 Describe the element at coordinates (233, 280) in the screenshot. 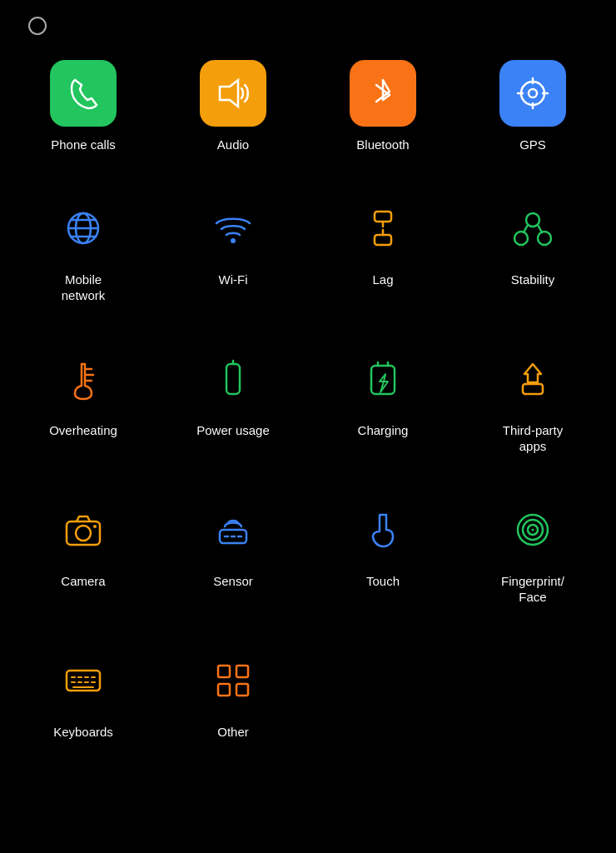

I see `wifi-label: Wi-Fi` at that location.